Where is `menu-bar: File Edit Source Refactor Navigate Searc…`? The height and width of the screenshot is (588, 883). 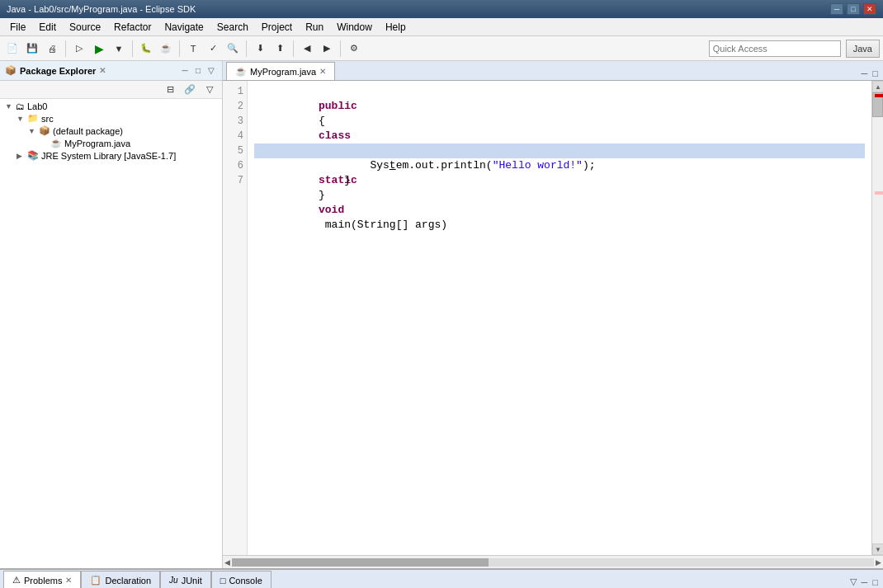
menu-bar: File Edit Source Refactor Navigate Searc… is located at coordinates (442, 27).